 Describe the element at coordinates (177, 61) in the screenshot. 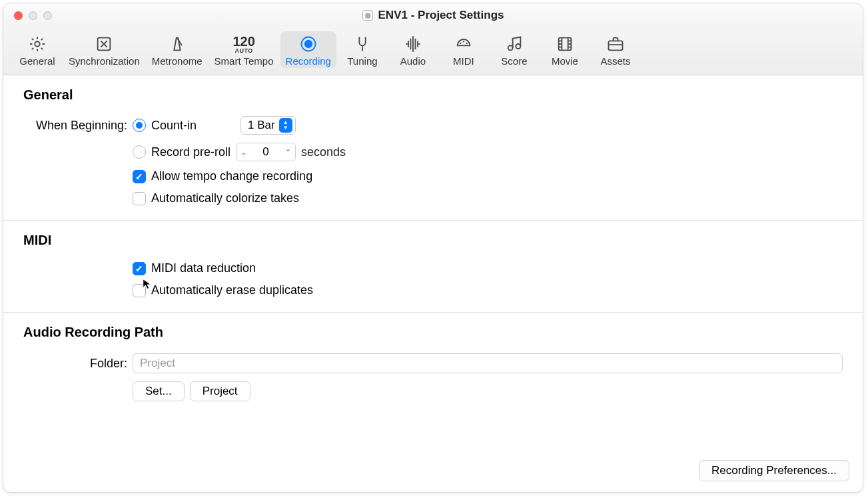

I see `tab-label: Metronome` at that location.